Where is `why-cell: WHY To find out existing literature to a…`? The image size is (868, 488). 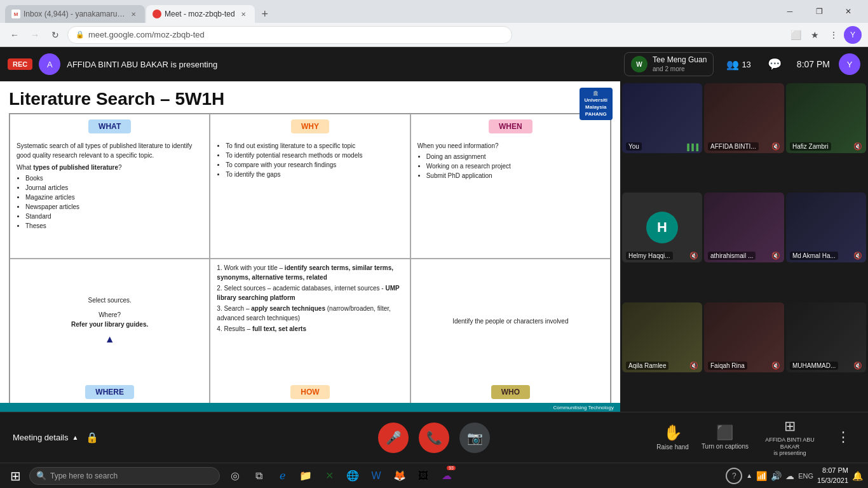 why-cell: WHY To find out existing literature to a… is located at coordinates (310, 186).